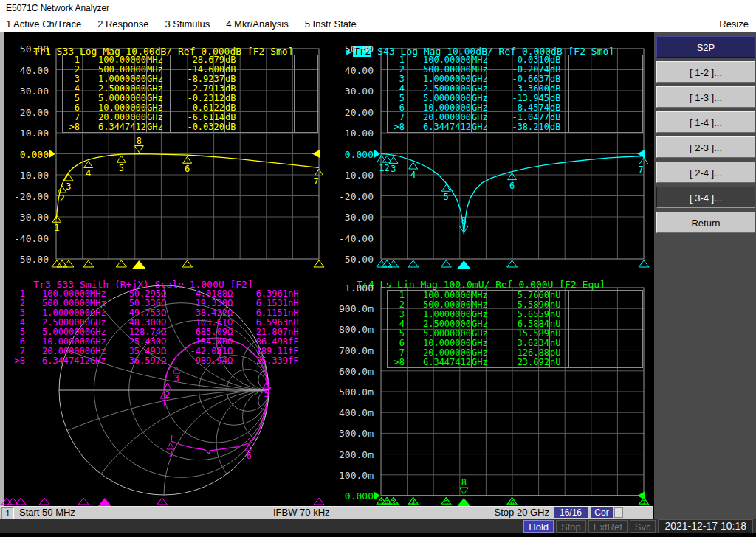 The height and width of the screenshot is (537, 756). What do you see at coordinates (126, 24) in the screenshot?
I see `menu-response: 2 Response` at bounding box center [126, 24].